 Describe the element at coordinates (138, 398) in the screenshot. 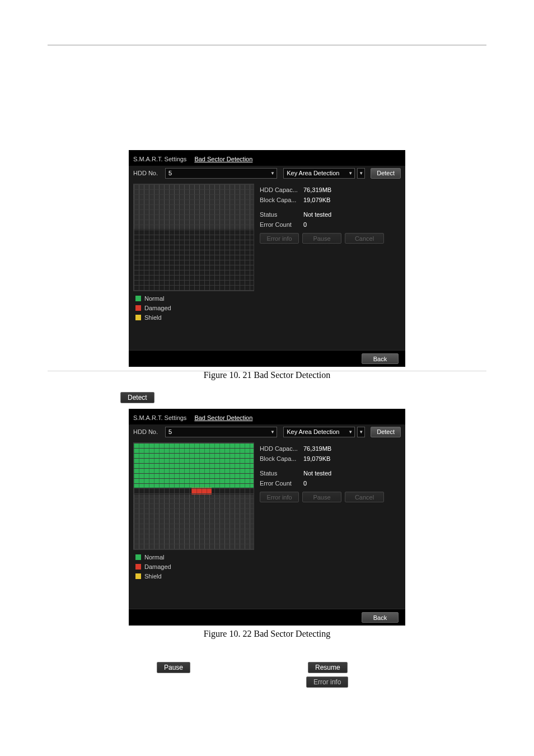

I see `detect-button-inline: Detect` at that location.